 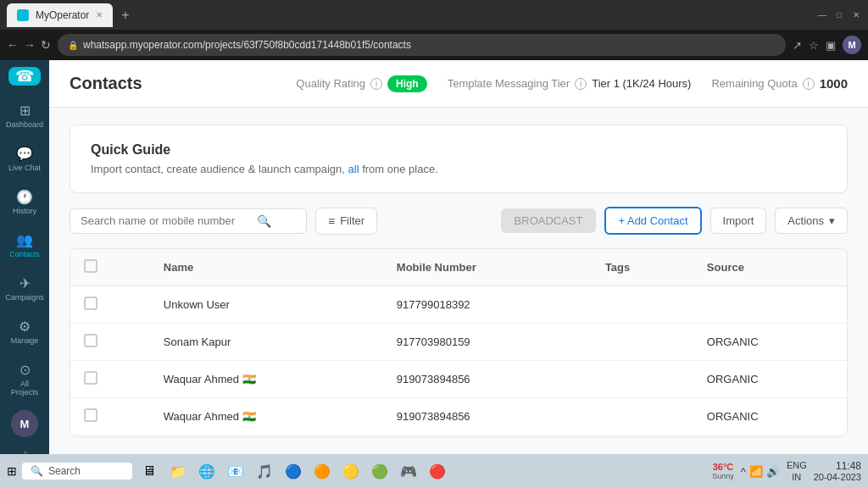 What do you see at coordinates (266, 305) in the screenshot?
I see `row-name: Unkown User` at bounding box center [266, 305].